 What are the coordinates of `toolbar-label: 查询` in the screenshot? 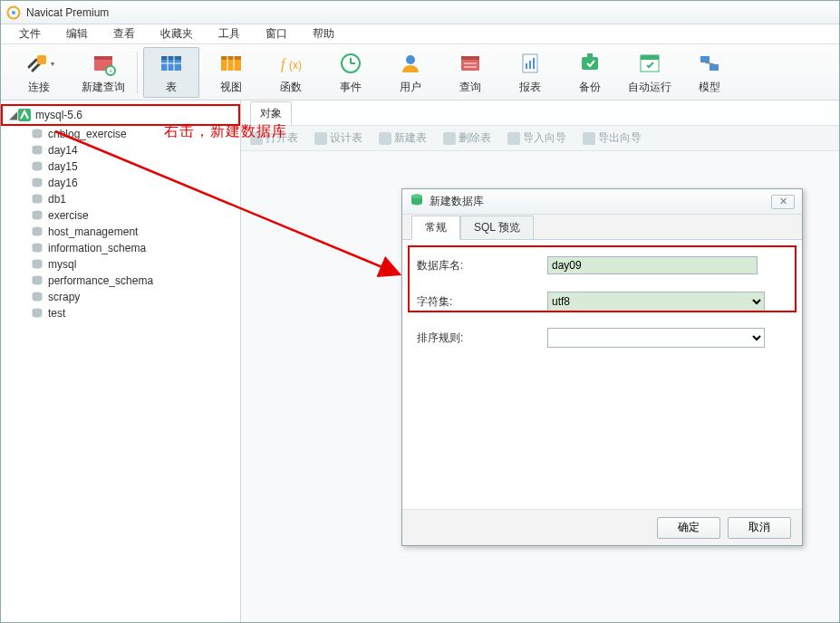 It's located at (470, 87).